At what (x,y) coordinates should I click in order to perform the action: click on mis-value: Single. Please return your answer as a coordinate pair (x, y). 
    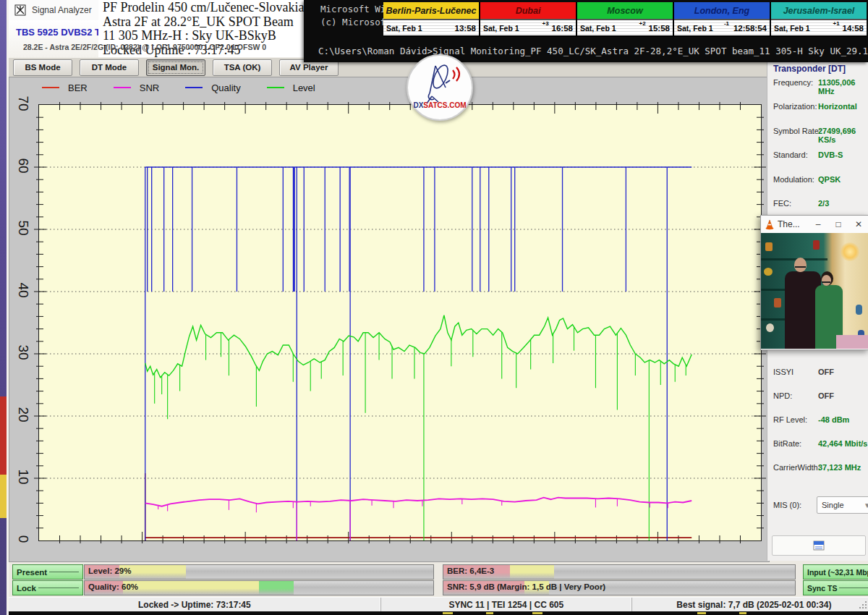
    Looking at the image, I should click on (833, 505).